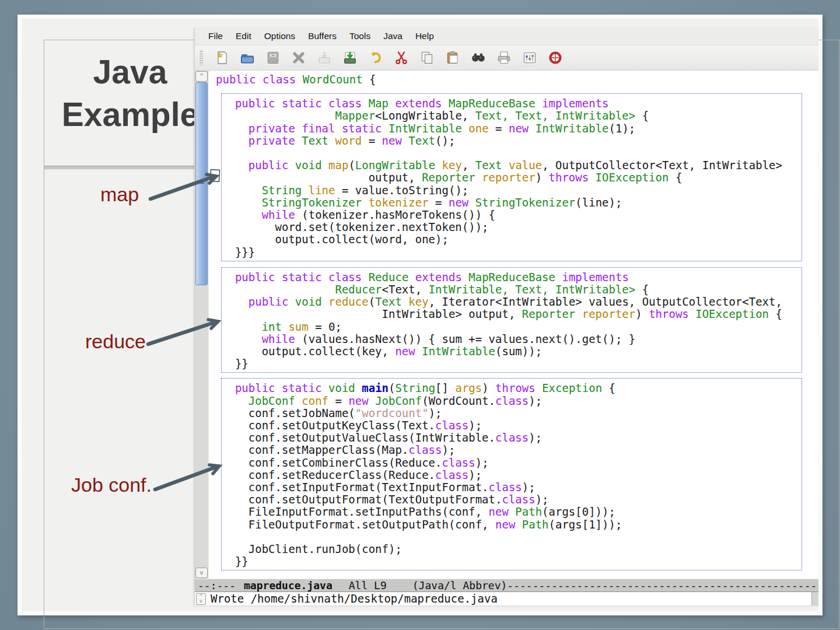 This screenshot has height=630, width=840. I want to click on undo-icon, so click(376, 58).